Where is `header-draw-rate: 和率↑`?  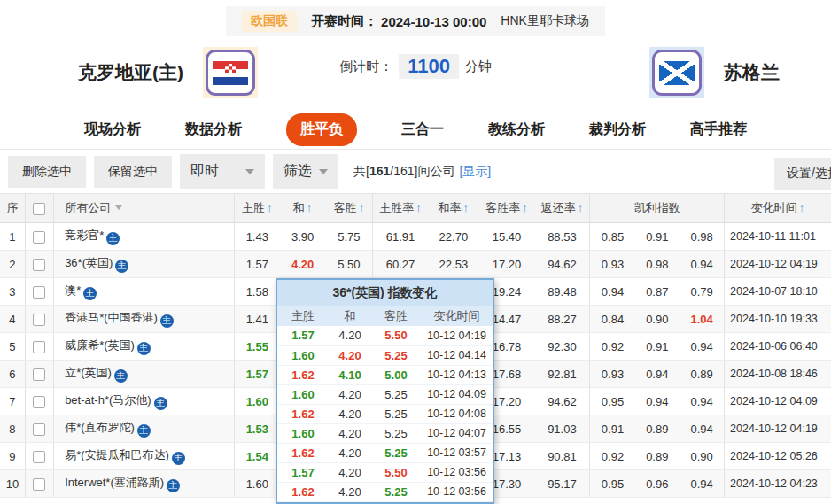
header-draw-rate: 和率↑ is located at coordinates (454, 209).